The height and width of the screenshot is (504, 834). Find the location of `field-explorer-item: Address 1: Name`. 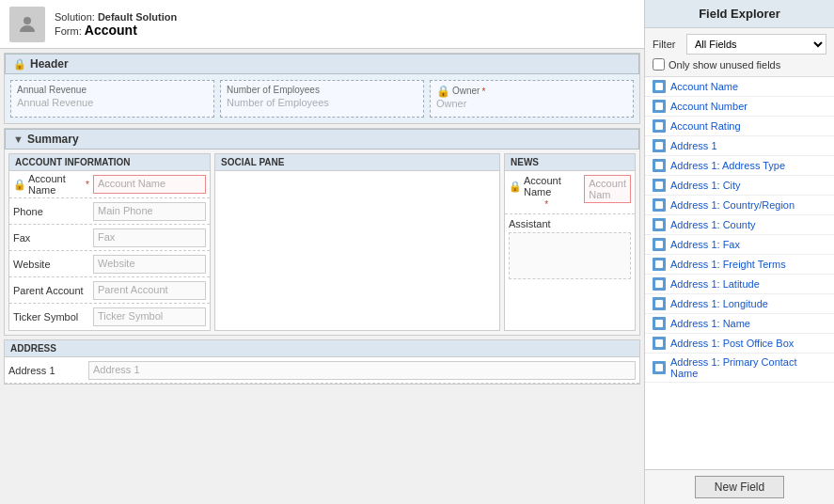

field-explorer-item: Address 1: Name is located at coordinates (739, 323).